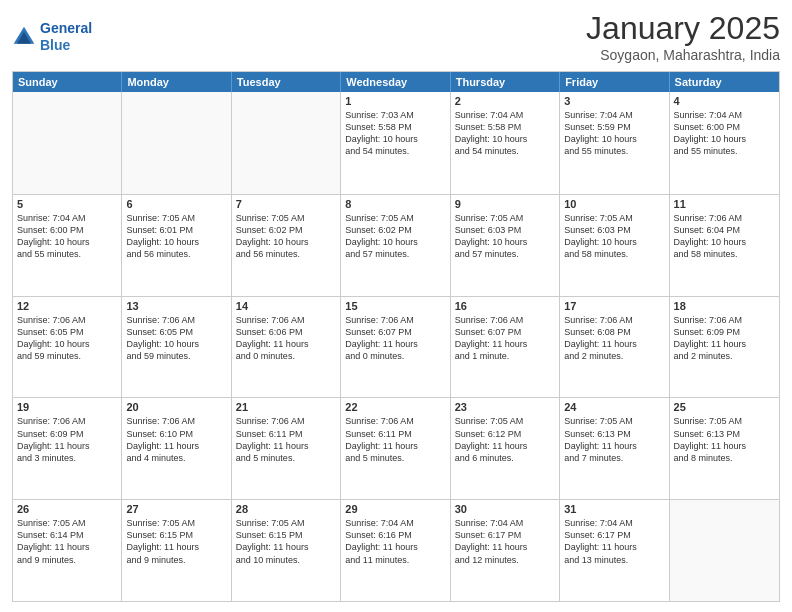 Image resolution: width=792 pixels, height=612 pixels. I want to click on calendar-cell: 26Sunrise: 7:05 AMSunset: 6:14 PMDayligh…, so click(68, 550).